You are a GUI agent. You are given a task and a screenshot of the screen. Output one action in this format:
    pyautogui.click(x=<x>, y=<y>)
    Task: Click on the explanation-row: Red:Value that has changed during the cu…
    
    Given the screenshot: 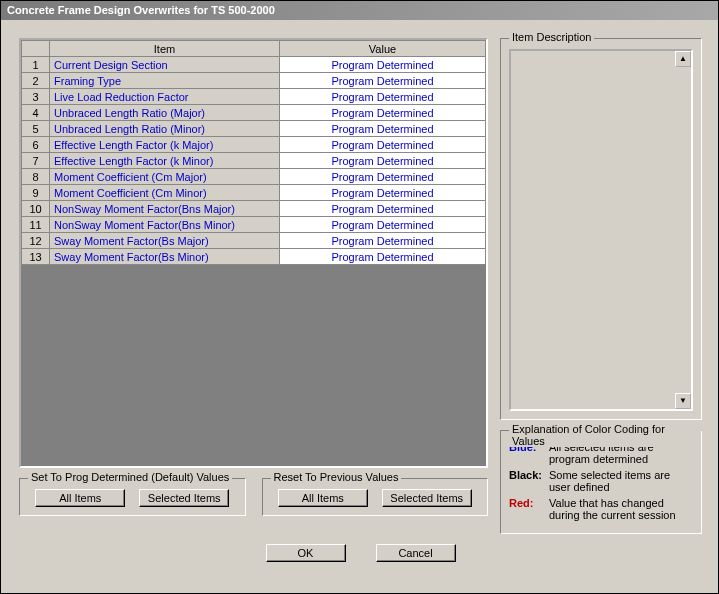 What is the action you would take?
    pyautogui.click(x=601, y=509)
    